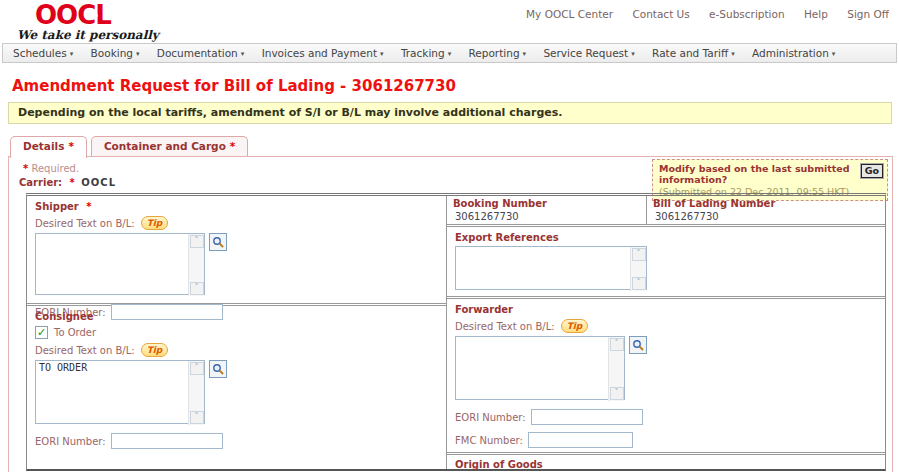 The width and height of the screenshot is (899, 472). I want to click on oocl-logo: OOCL ✿, so click(73, 15).